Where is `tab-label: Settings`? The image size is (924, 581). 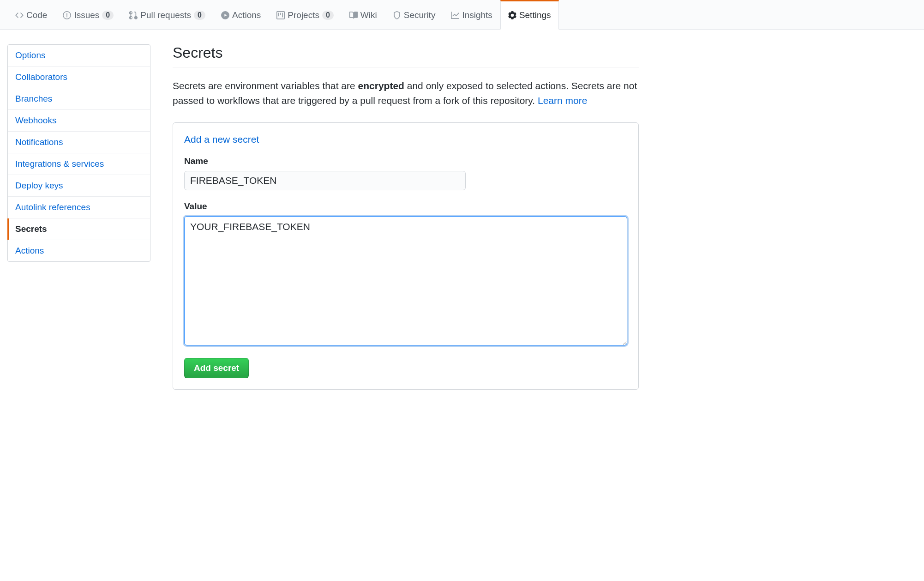 tab-label: Settings is located at coordinates (535, 15).